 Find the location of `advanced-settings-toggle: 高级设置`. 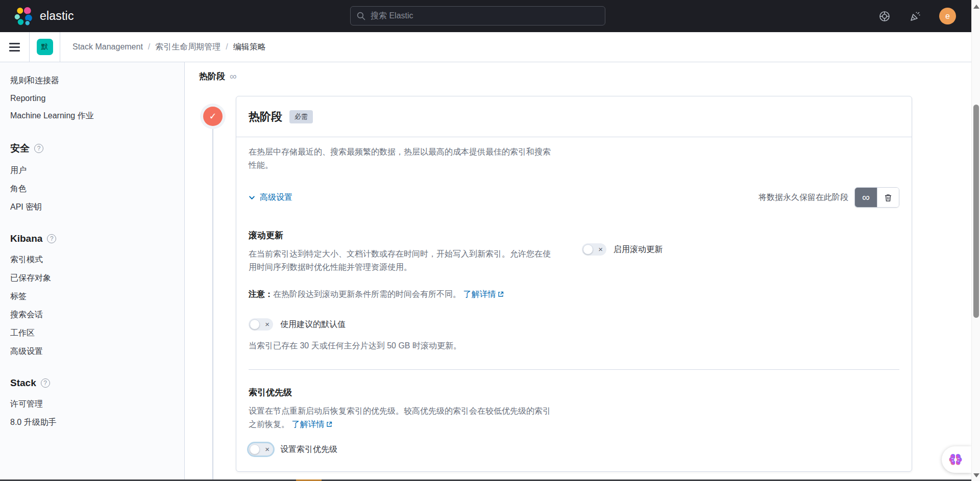

advanced-settings-toggle: 高级设置 is located at coordinates (271, 198).